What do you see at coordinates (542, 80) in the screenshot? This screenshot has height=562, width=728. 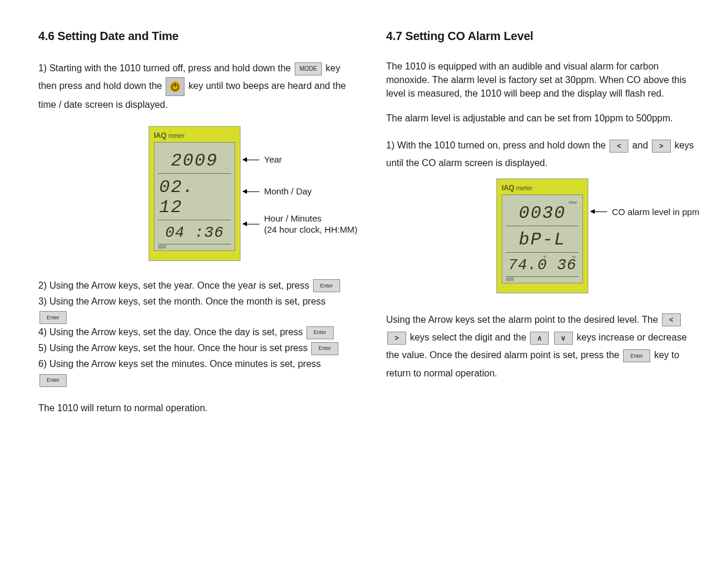 I see `co-para-1: The 1010 is equipped with an audible and…` at bounding box center [542, 80].